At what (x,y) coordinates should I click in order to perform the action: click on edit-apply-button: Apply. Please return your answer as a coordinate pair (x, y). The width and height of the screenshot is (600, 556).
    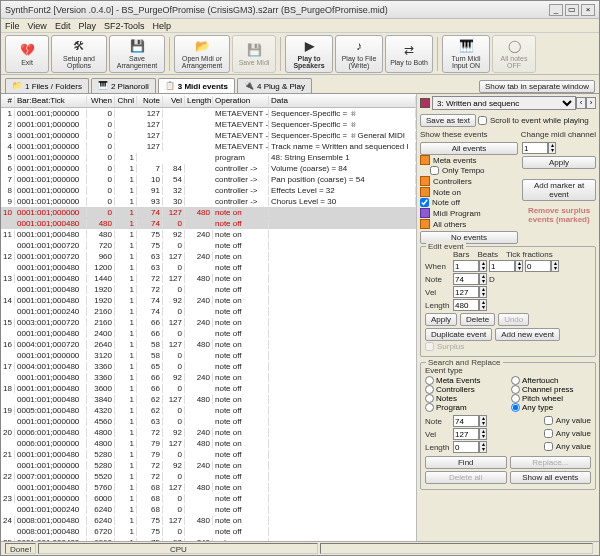
    Looking at the image, I should click on (441, 320).